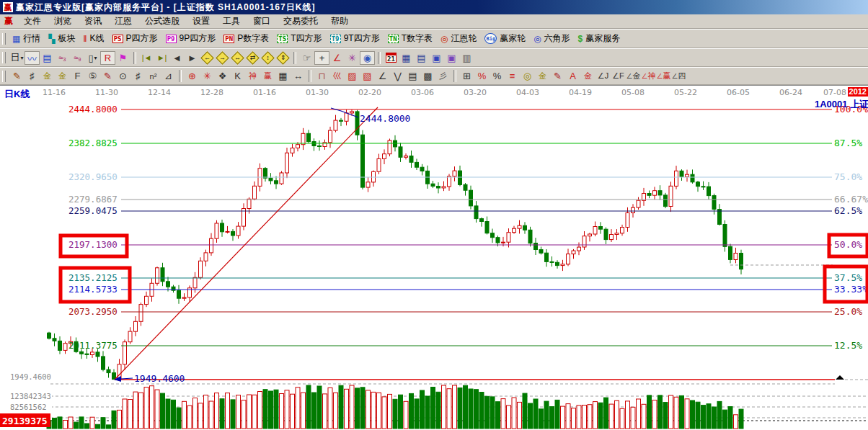 The image size is (868, 430). What do you see at coordinates (307, 58) in the screenshot?
I see `nav-icon-21: ☞` at bounding box center [307, 58].